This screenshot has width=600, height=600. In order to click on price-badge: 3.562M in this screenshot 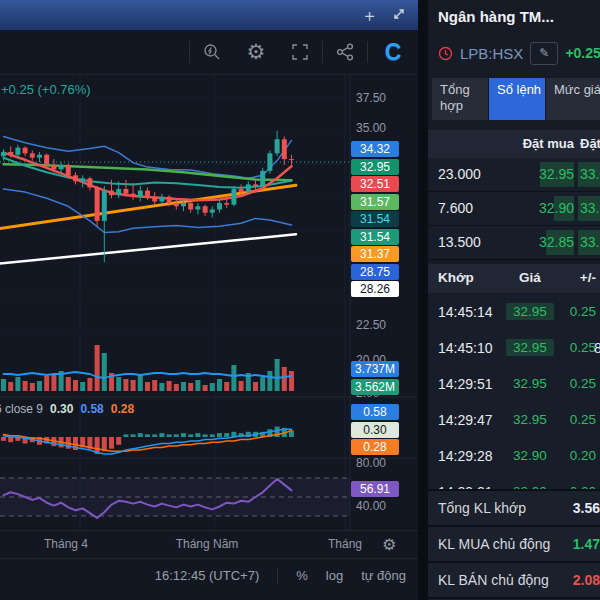, I will do `click(375, 387)`.